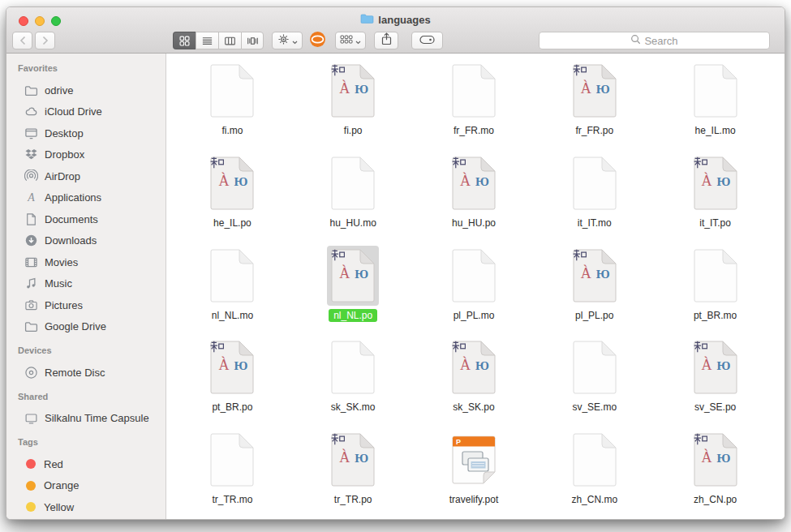 Image resolution: width=791 pixels, height=532 pixels. I want to click on odrive-toolbar-button, so click(317, 41).